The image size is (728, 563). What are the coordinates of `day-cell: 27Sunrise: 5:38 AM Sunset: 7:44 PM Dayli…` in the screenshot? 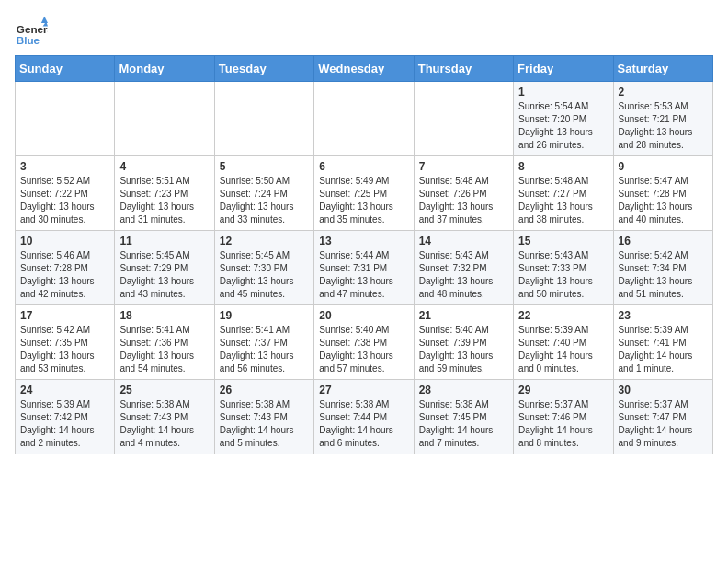 It's located at (364, 418).